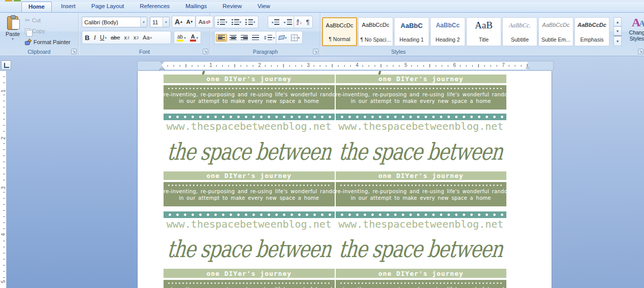 Image resolution: width=644 pixels, height=288 pixels. I want to click on change-case-button: Aa▾, so click(147, 38).